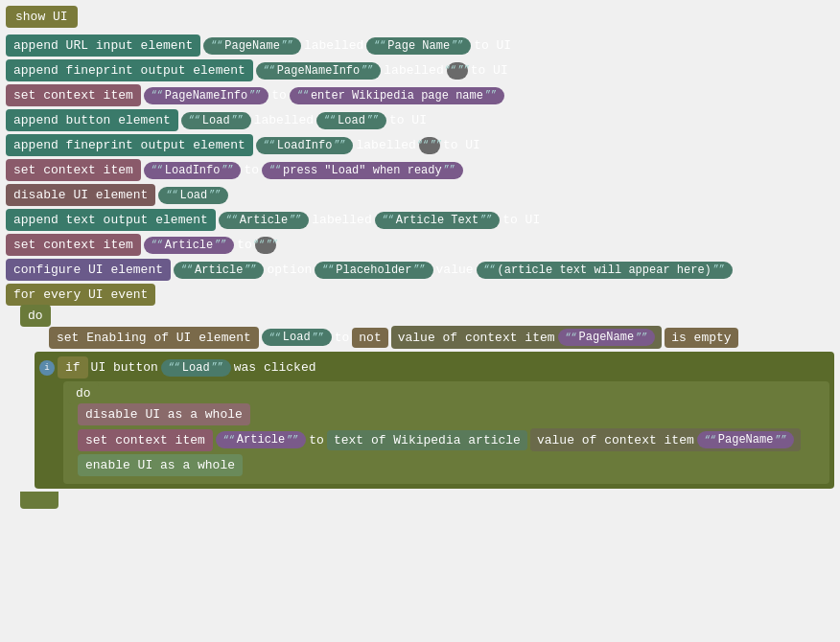 This screenshot has width=840, height=642. I want to click on set-enabling-row: set Enabling of UI element Load to not v…, so click(441, 337).